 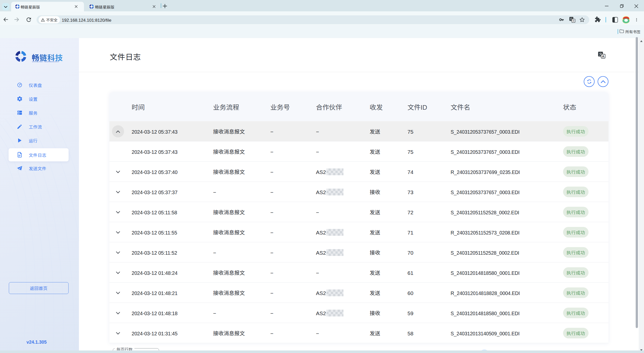 I want to click on svg-text: 文, so click(x=573, y=21).